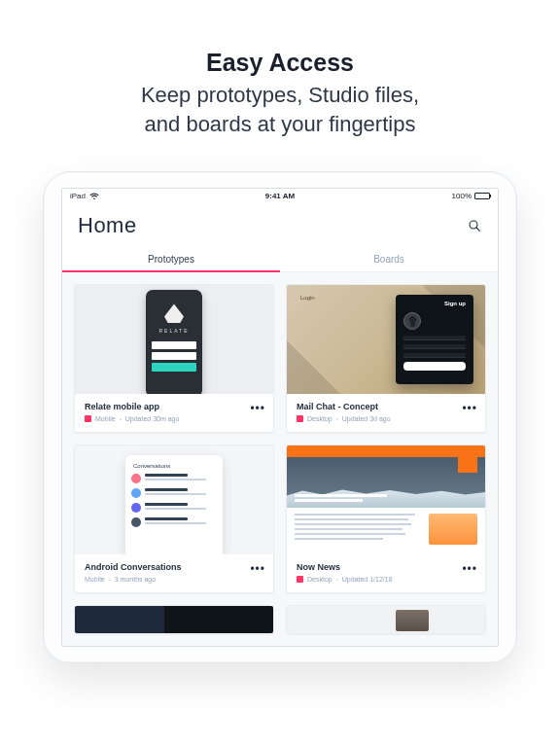 This screenshot has width=560, height=747. I want to click on conversations-heading: Conversations, so click(175, 466).